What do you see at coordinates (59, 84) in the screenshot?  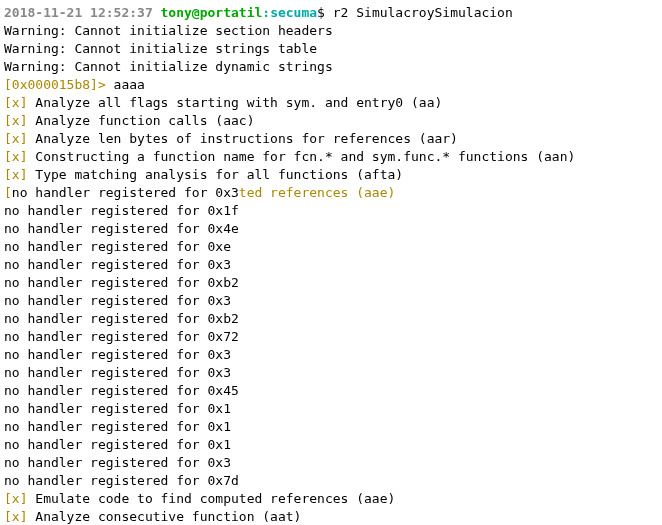 I see `r2-prompt: [0x000015b8]>` at bounding box center [59, 84].